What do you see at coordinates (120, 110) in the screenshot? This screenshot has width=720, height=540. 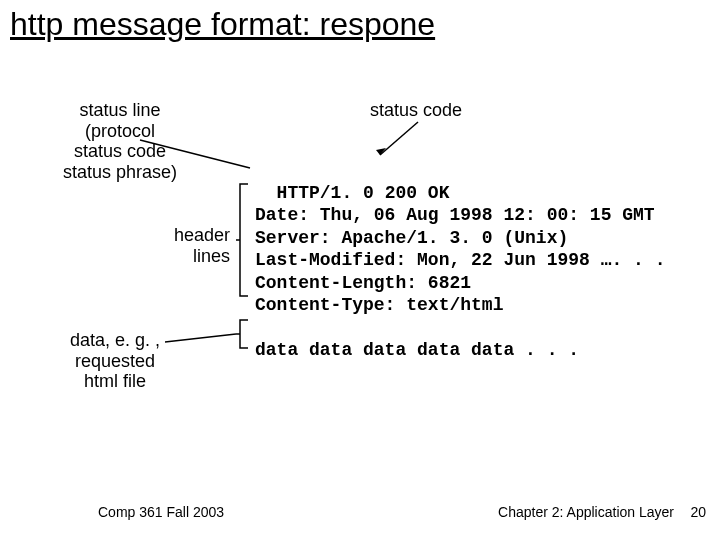 I see `label-status-line-l1: status line` at bounding box center [120, 110].